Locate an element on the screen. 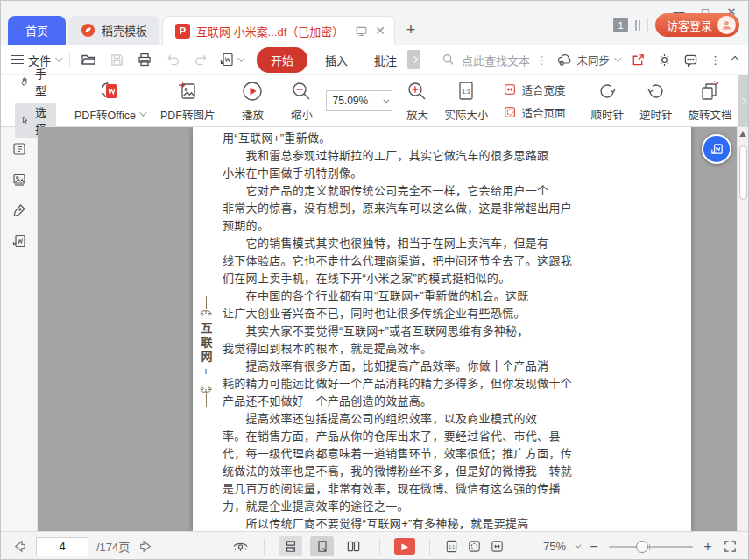 This screenshot has width=749, height=560. tab-home: 首页 is located at coordinates (37, 30).